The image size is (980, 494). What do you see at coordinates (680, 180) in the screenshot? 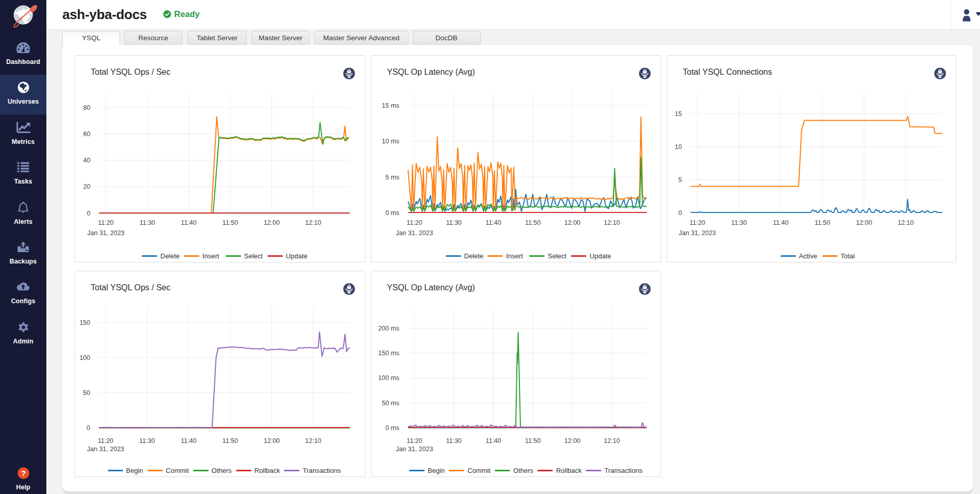
I see `svg-text: 5` at bounding box center [680, 180].